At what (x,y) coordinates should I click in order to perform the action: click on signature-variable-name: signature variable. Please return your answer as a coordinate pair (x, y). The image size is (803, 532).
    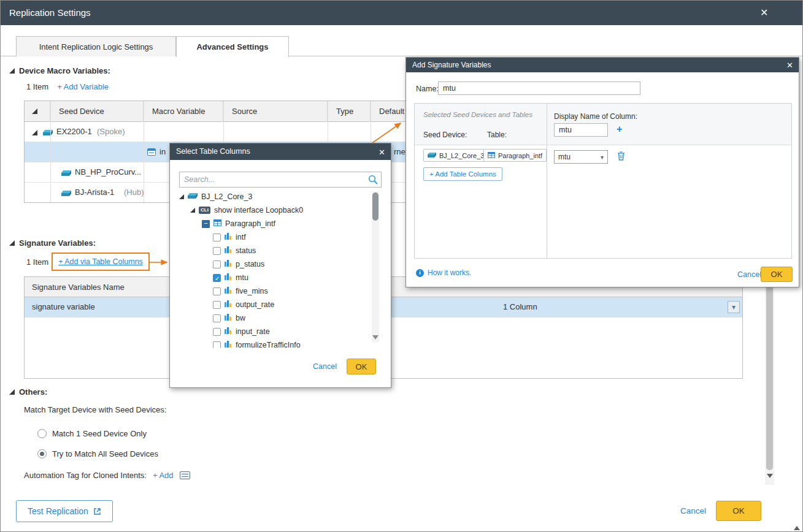
    Looking at the image, I should click on (64, 306).